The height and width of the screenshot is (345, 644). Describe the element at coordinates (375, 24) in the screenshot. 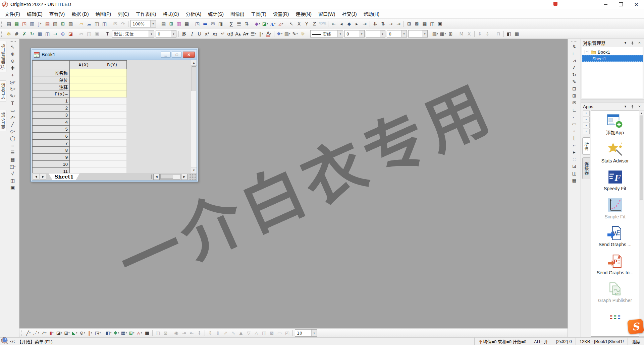

I see `cascade-windows-button: ⇊` at that location.